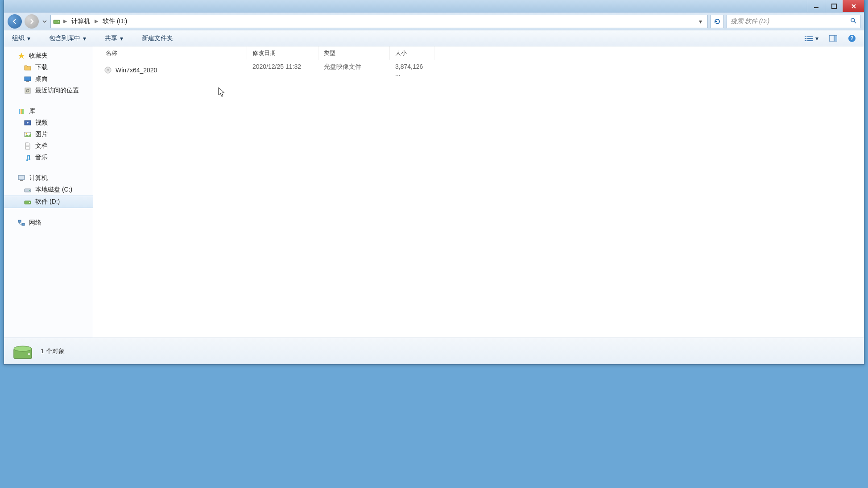 Image resolution: width=868 pixels, height=488 pixels. What do you see at coordinates (45, 21) in the screenshot?
I see `history-dropdown` at bounding box center [45, 21].